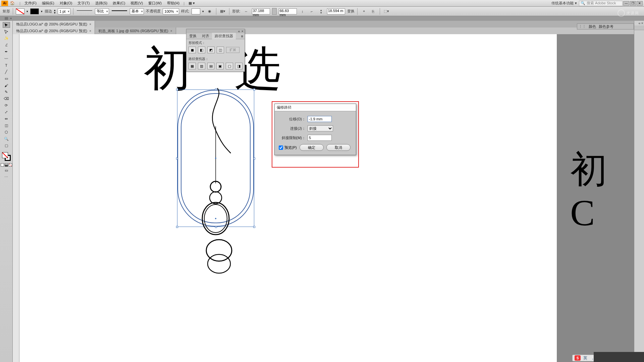  I want to click on stroke-stepper-icon: ▴▾, so click(55, 11).